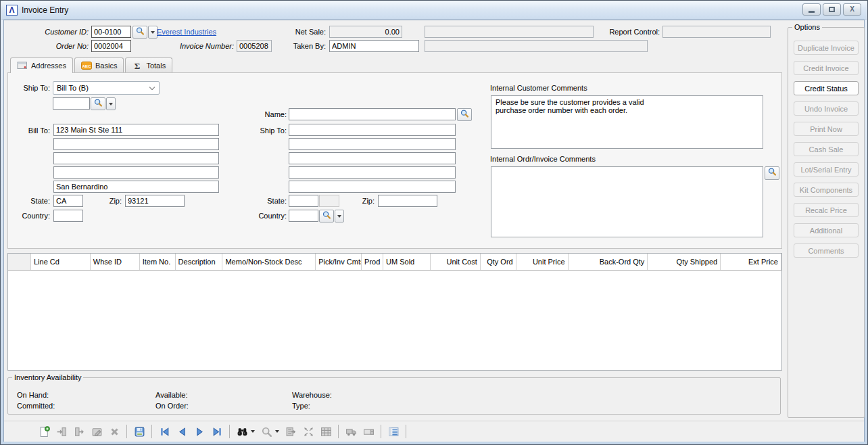 The width and height of the screenshot is (868, 445). I want to click on combo-box-button, so click(368, 431).